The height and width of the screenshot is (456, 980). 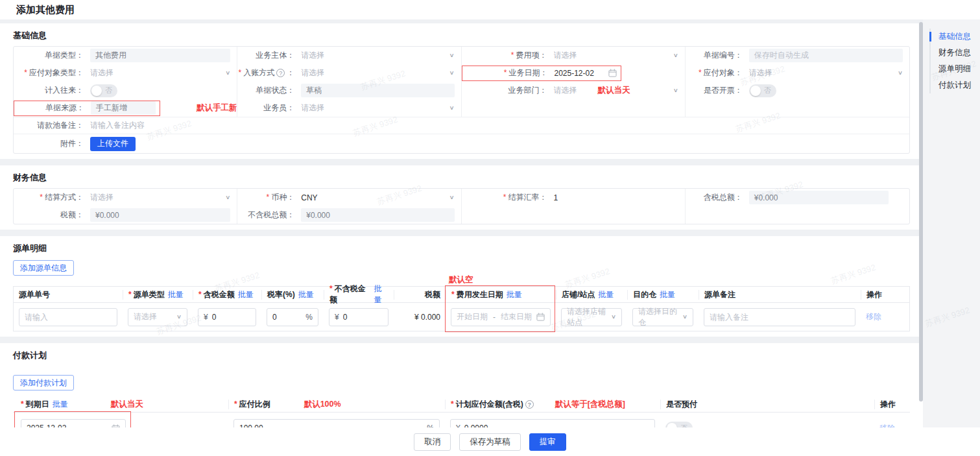 What do you see at coordinates (955, 86) in the screenshot?
I see `anchor-payment-plan: 付款计划` at bounding box center [955, 86].